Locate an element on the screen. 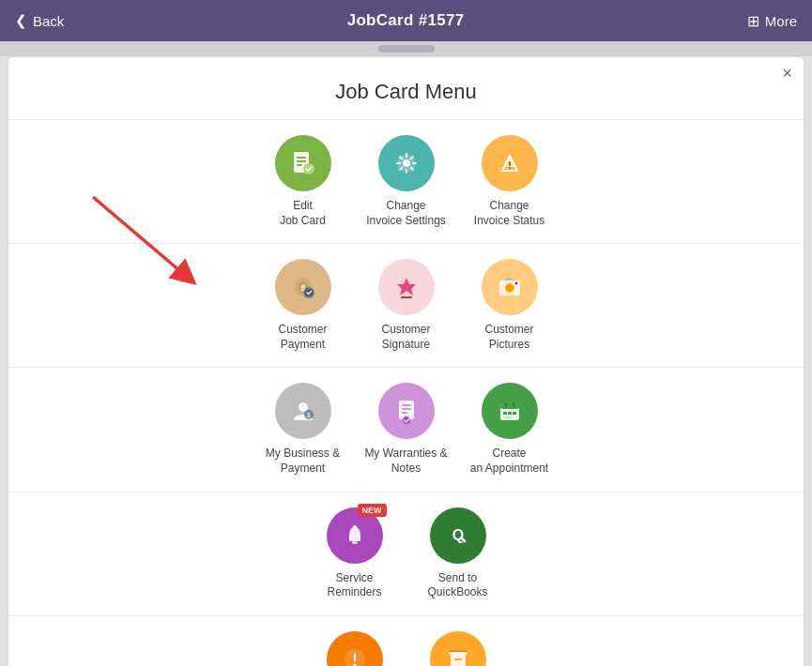  customer-signature-icon is located at coordinates (406, 287).